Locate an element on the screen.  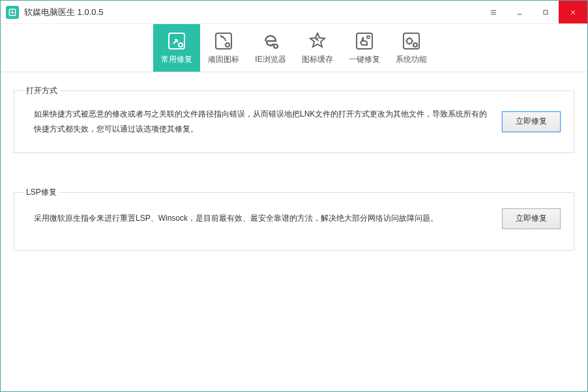
tab-ie-browser: IE浏览器 is located at coordinates (271, 48).